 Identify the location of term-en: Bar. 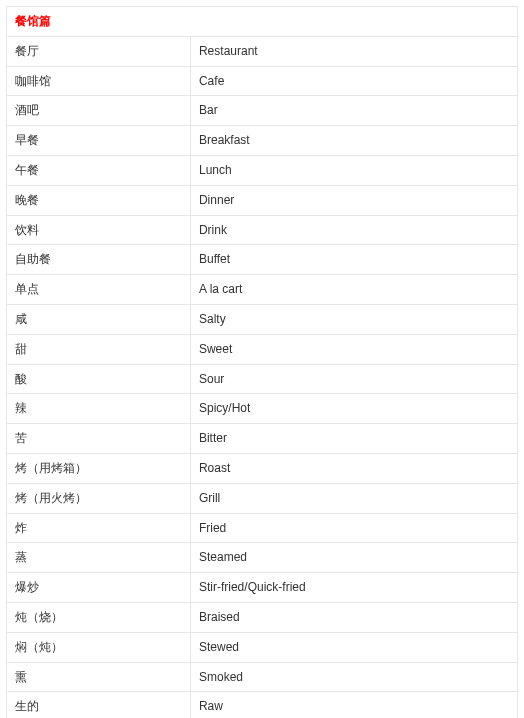
(354, 111).